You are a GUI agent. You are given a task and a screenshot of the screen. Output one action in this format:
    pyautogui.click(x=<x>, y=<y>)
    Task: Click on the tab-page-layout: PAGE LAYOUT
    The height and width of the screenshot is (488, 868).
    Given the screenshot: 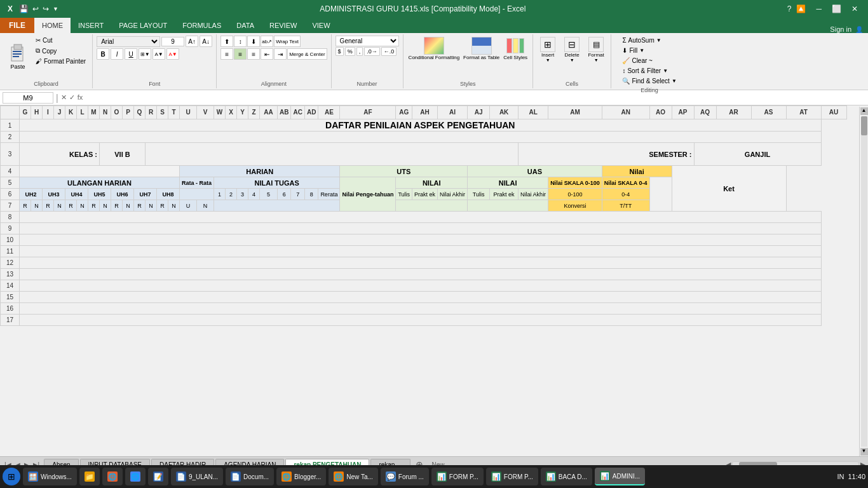 What is the action you would take?
    pyautogui.click(x=143, y=25)
    